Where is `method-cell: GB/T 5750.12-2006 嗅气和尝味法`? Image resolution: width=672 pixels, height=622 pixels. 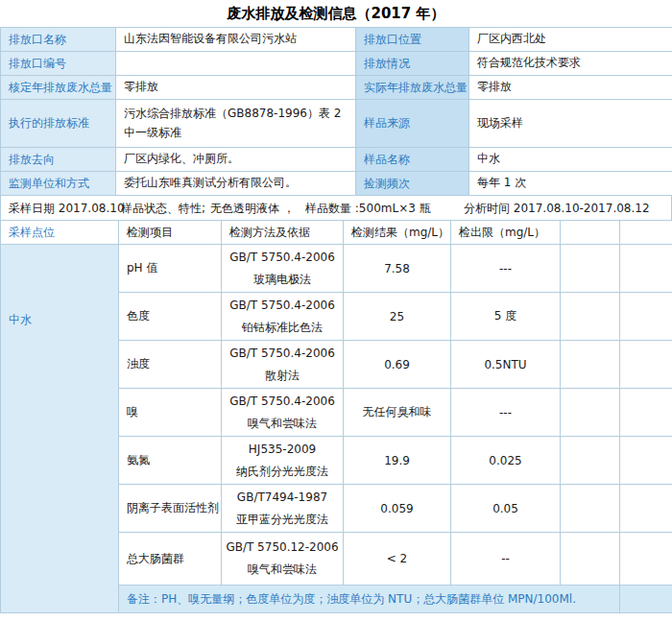 method-cell: GB/T 5750.12-2006 嗅气和尝味法 is located at coordinates (282, 559).